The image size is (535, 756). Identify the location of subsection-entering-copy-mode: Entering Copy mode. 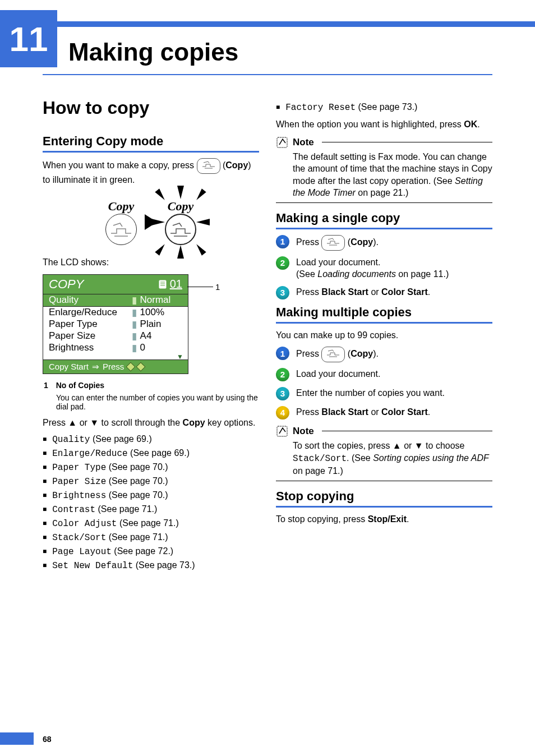
(151, 144).